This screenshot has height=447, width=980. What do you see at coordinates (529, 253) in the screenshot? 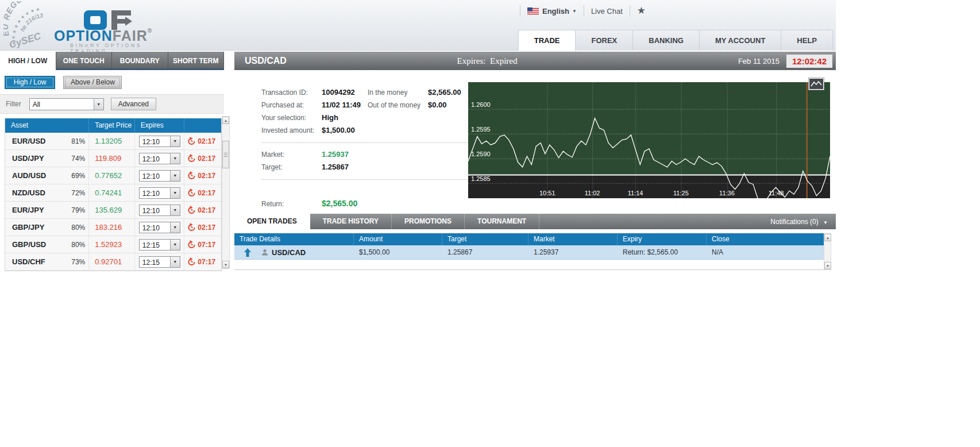
I see `open-trade-row: USD/CAD $1,500.00 1.25867 1.25937 Return…` at bounding box center [529, 253].